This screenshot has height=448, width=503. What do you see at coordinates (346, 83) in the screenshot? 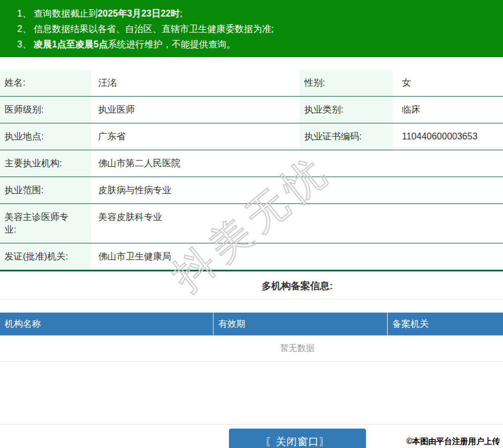
I see `field-label-gender: 性别:` at bounding box center [346, 83].